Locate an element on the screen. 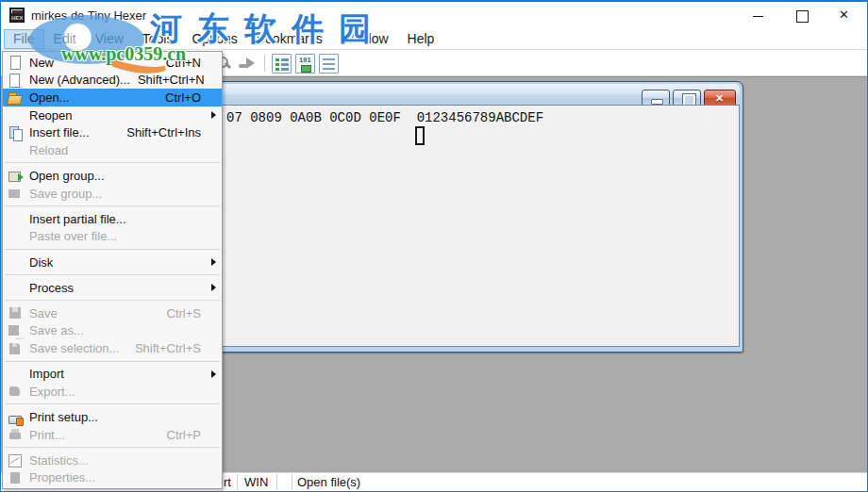 The width and height of the screenshot is (868, 492). save-as-icon is located at coordinates (15, 331).